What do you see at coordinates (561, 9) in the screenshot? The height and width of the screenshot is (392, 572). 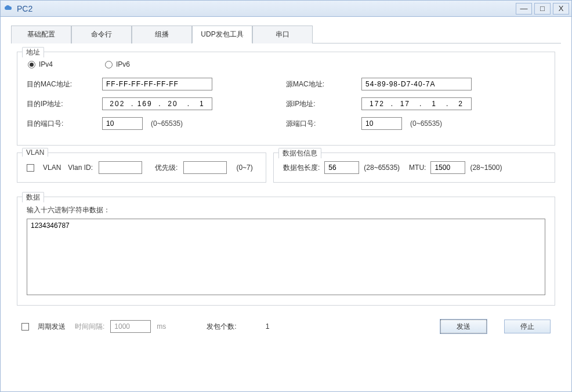 I see `close-button: X` at bounding box center [561, 9].